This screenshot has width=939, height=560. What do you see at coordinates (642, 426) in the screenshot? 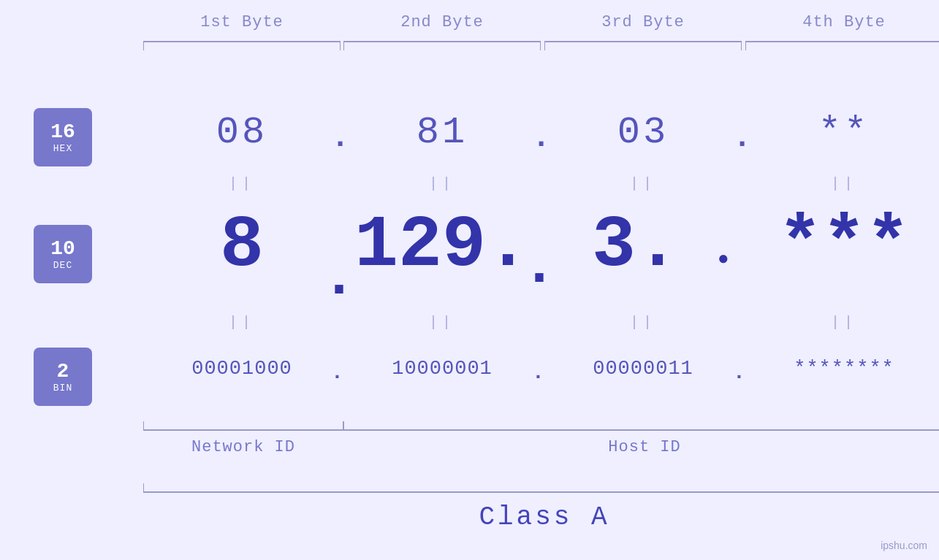
I see `host-id-bracket` at bounding box center [642, 426].